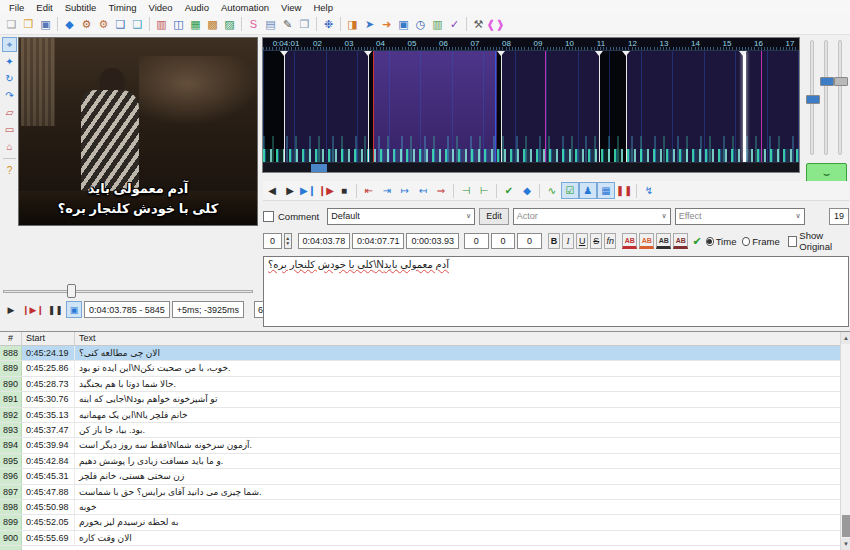 The height and width of the screenshot is (550, 850). I want to click on subtitle-row-897: 8970:45:47.88شما چیزی می دانید آقای برای…, so click(420, 492).